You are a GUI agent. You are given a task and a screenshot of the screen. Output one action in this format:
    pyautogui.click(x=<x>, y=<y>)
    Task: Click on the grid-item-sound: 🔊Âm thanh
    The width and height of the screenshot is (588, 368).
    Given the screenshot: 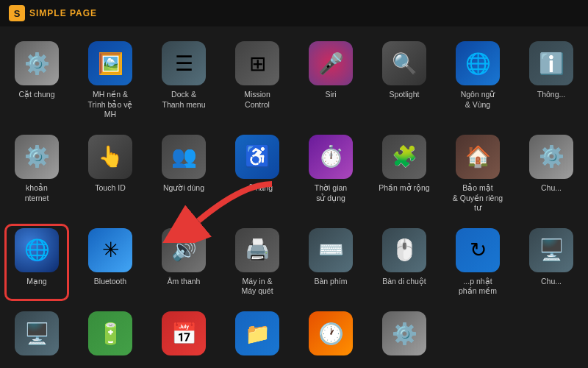 What is the action you would take?
    pyautogui.click(x=184, y=262)
    